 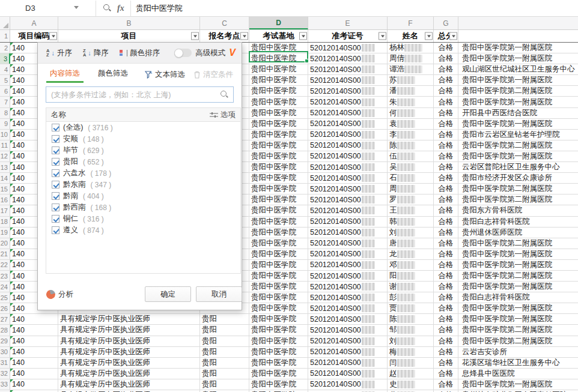 I want to click on cell-B30: 具有规定学历中医执业医师, so click(x=129, y=352).